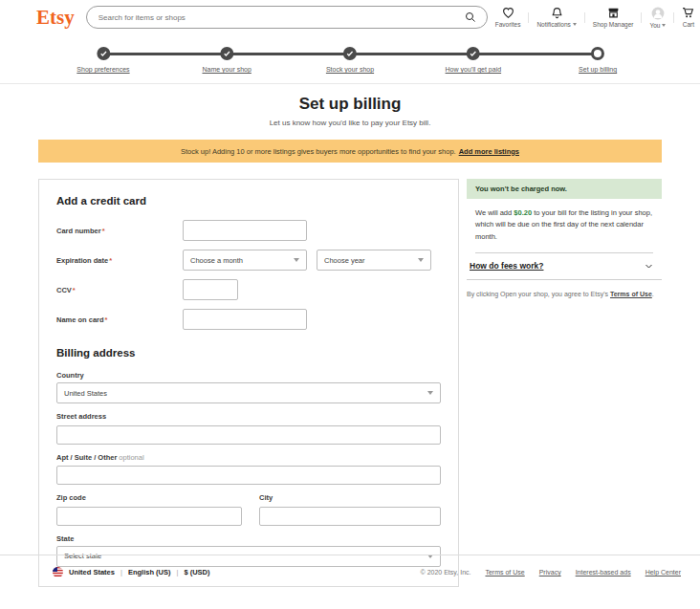 This screenshot has width=700, height=609. What do you see at coordinates (226, 59) in the screenshot?
I see `step-name-your-shop: Name your shop` at bounding box center [226, 59].